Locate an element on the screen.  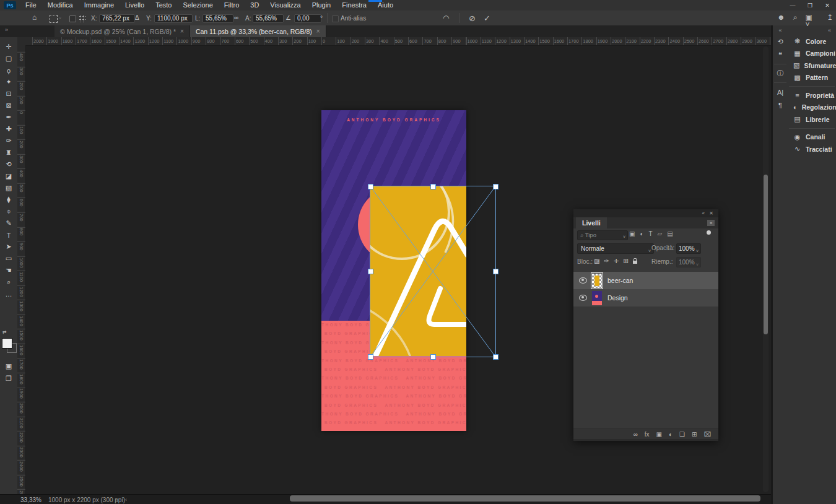
opacity-field: 100% ˅ is located at coordinates (689, 249).